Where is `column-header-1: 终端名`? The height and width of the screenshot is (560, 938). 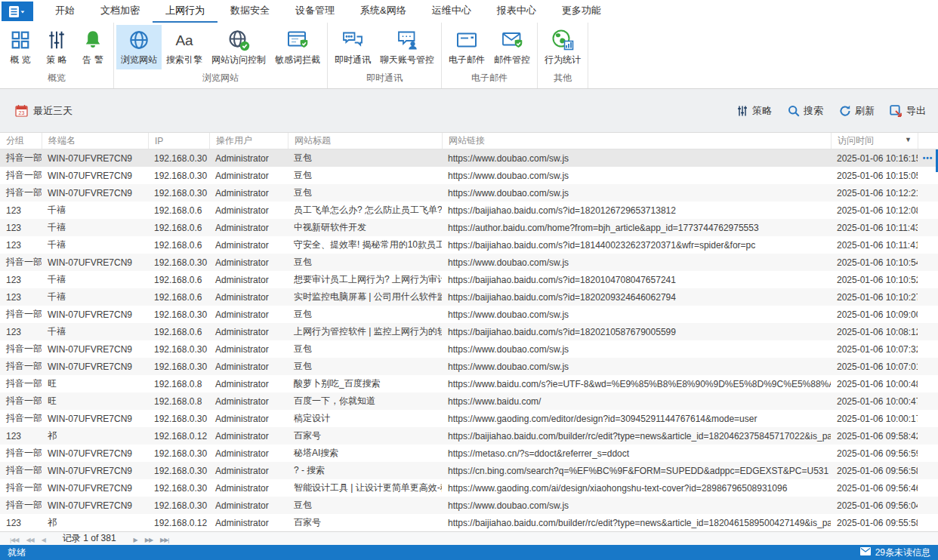
column-header-1: 终端名 is located at coordinates (95, 140).